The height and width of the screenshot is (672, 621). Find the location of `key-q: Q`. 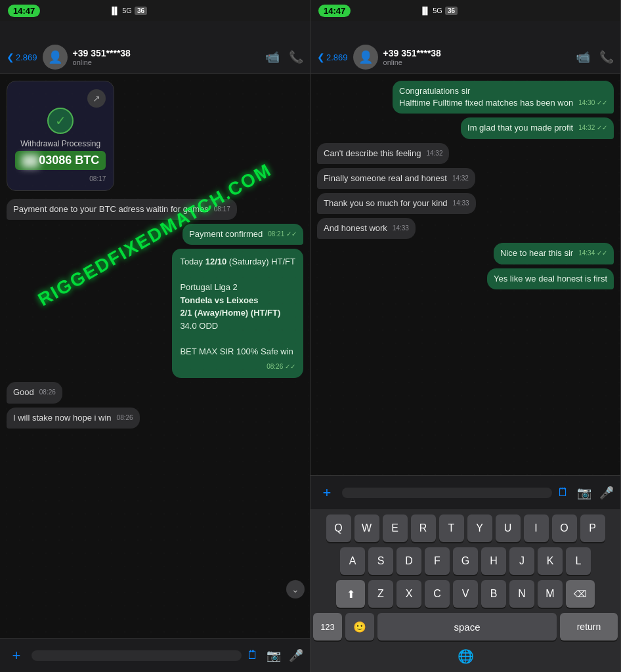

key-q: Q is located at coordinates (339, 528).